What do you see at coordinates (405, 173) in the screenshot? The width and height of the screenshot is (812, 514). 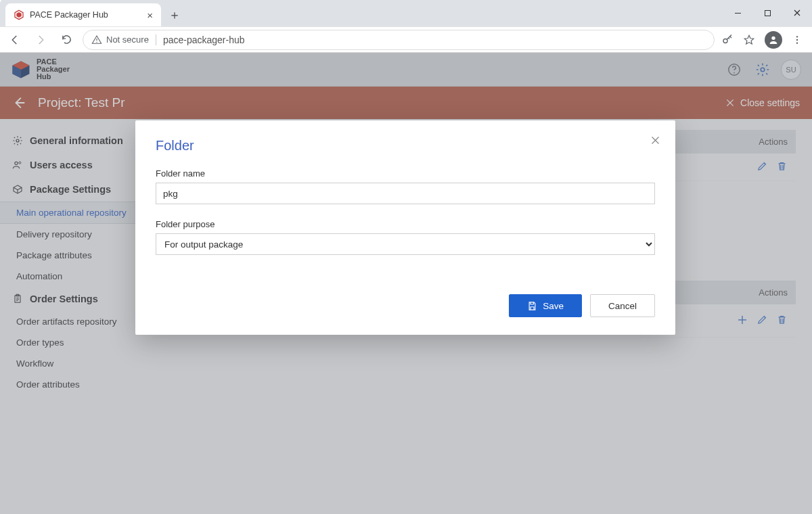 I see `folder-name-label: Folder name` at bounding box center [405, 173].